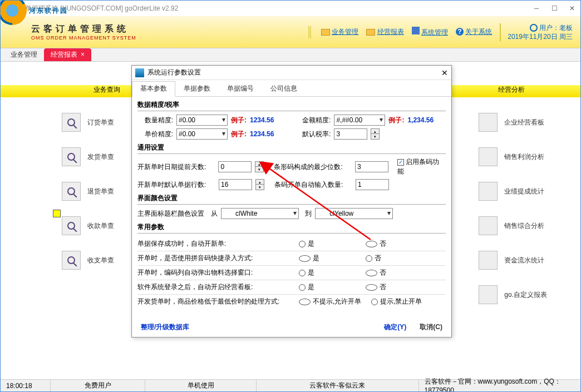  What do you see at coordinates (399, 244) in the screenshot?
I see `r1-no: 否` at bounding box center [399, 244].